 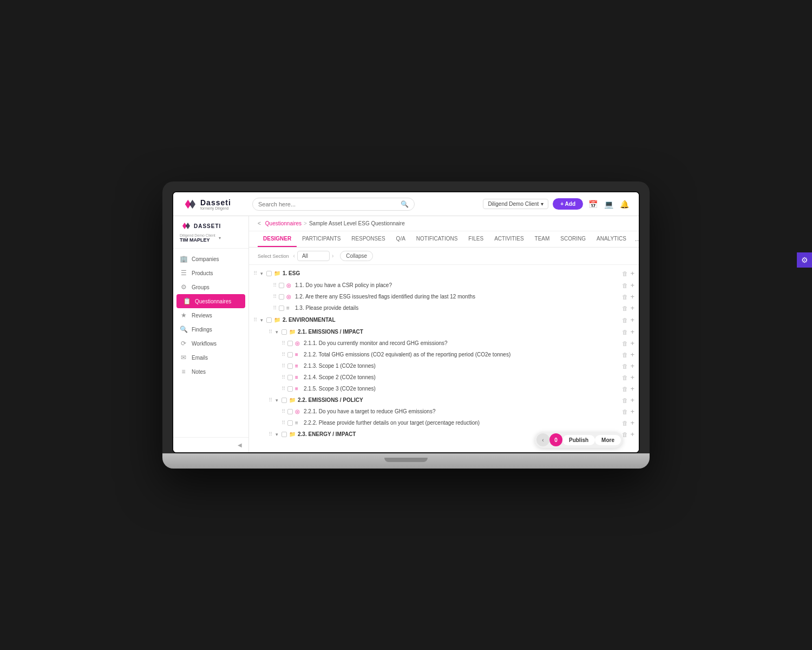 I want to click on section-dropdown: All, so click(x=313, y=256).